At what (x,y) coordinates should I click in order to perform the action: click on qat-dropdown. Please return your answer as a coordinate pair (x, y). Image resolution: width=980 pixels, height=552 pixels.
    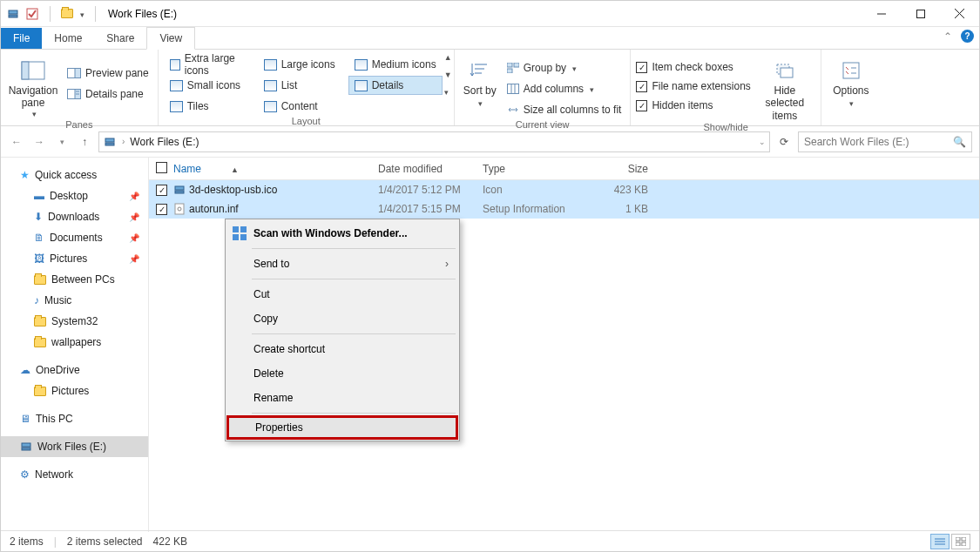
    Looking at the image, I should click on (82, 14).